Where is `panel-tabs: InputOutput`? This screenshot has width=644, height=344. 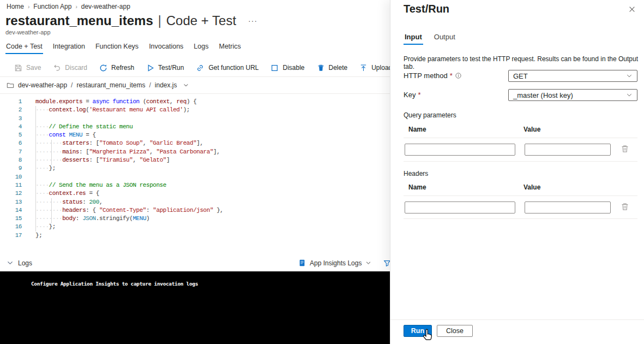 panel-tabs: InputOutput is located at coordinates (430, 39).